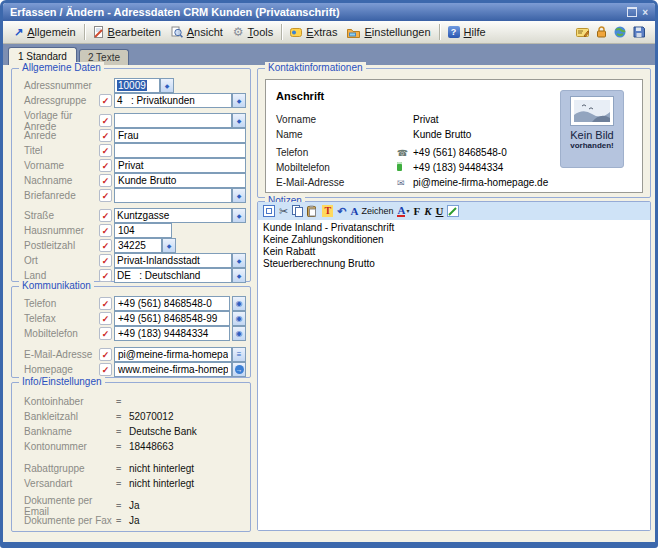 This screenshot has width=658, height=548. I want to click on land-select: DE : Deutschland, so click(173, 276).